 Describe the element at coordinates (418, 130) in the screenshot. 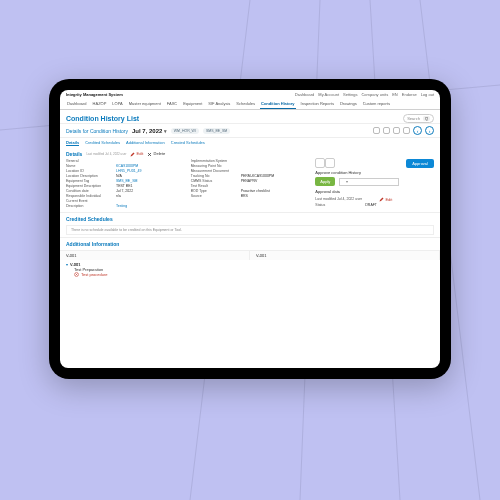

I see `prev-record-button: ‹` at that location.